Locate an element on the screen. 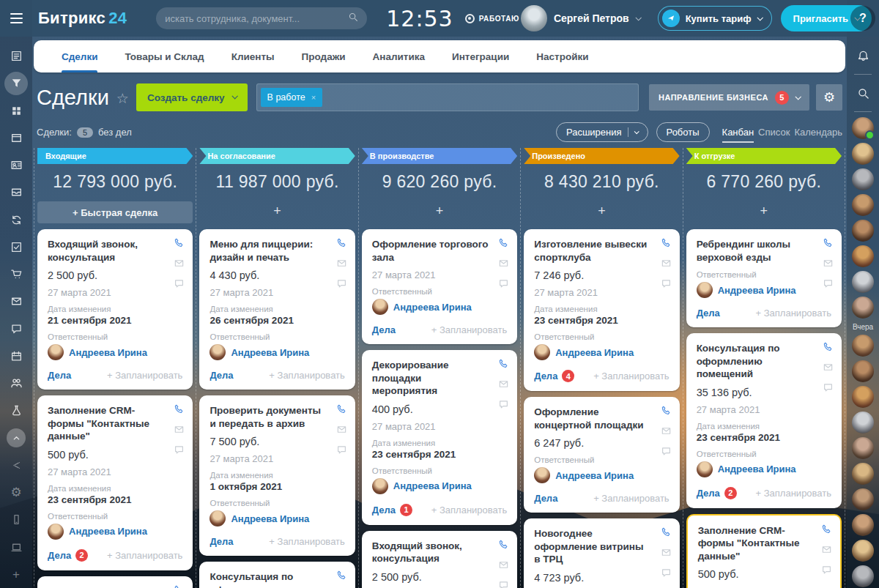  sidebar-icon-chat is located at coordinates (16, 330).